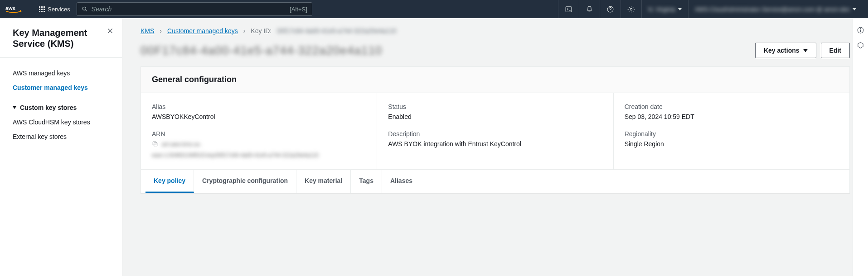 Image resolution: width=868 pixels, height=276 pixels. I want to click on services-menu-button: Services, so click(54, 9).